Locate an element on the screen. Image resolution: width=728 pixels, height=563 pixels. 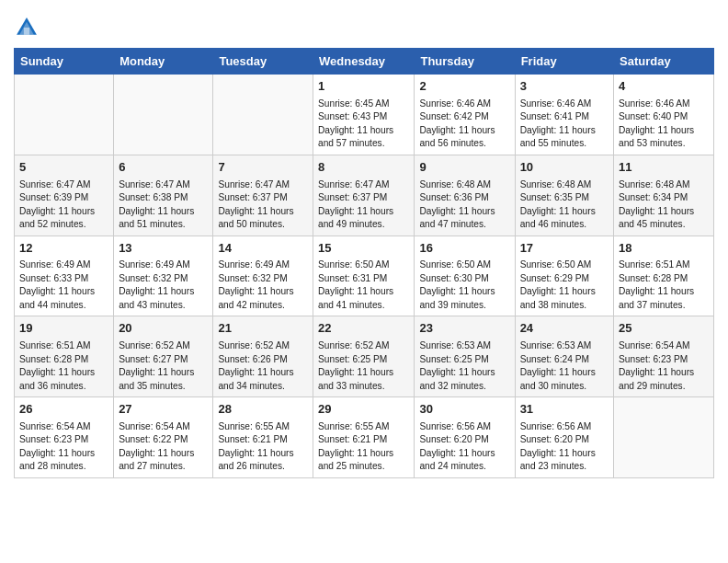
calendar-cell: 4Sunrise: 6:46 AMSunset: 6:40 PMDaylight… is located at coordinates (664, 115).